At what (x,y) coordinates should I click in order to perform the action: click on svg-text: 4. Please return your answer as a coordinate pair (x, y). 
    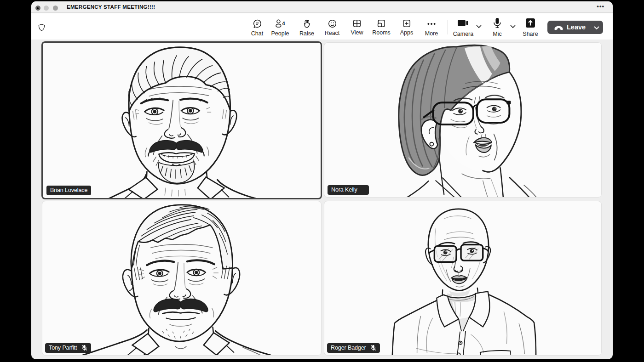
    Looking at the image, I should click on (283, 23).